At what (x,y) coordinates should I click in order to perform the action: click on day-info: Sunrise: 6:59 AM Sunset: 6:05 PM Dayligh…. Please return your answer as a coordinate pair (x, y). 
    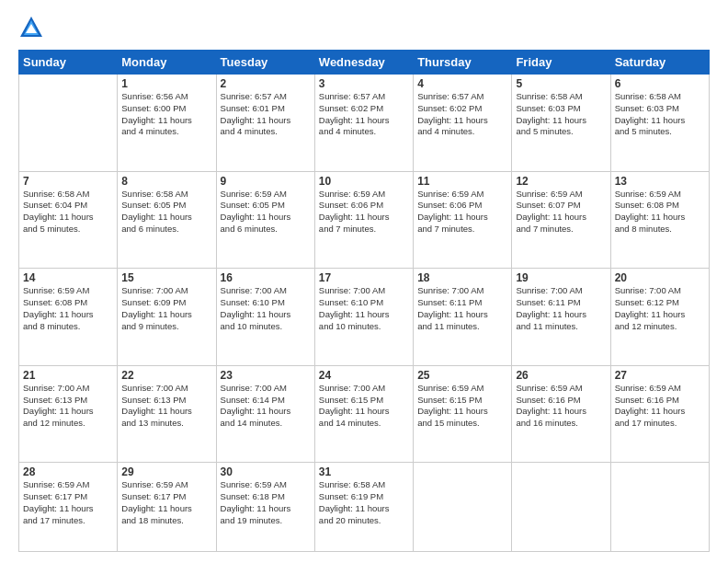
    Looking at the image, I should click on (266, 212).